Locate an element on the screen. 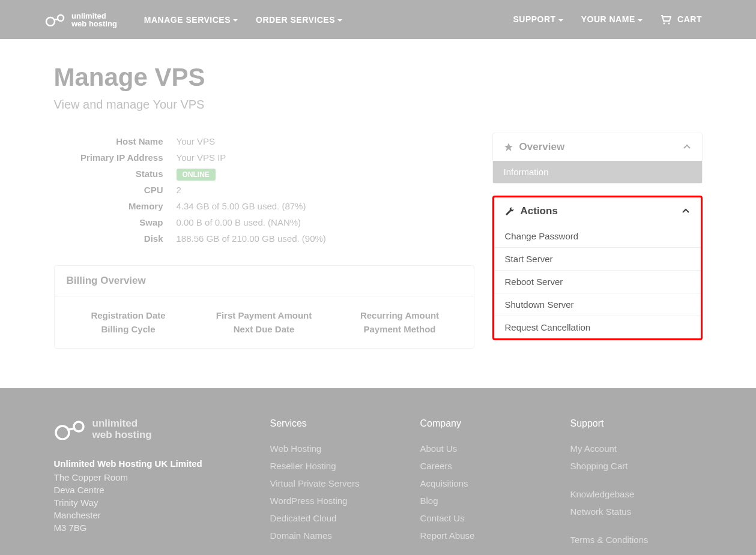  actions-card: Actions Change Password Start Server Reb… is located at coordinates (597, 268).